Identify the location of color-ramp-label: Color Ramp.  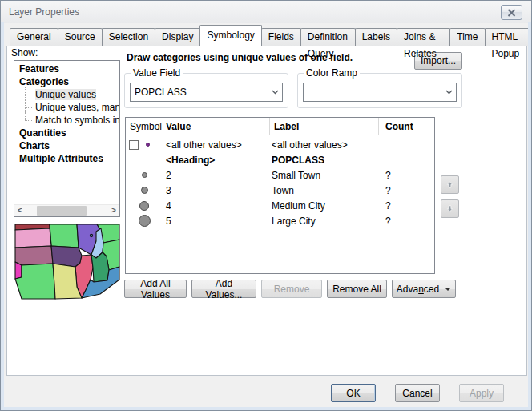
(332, 73).